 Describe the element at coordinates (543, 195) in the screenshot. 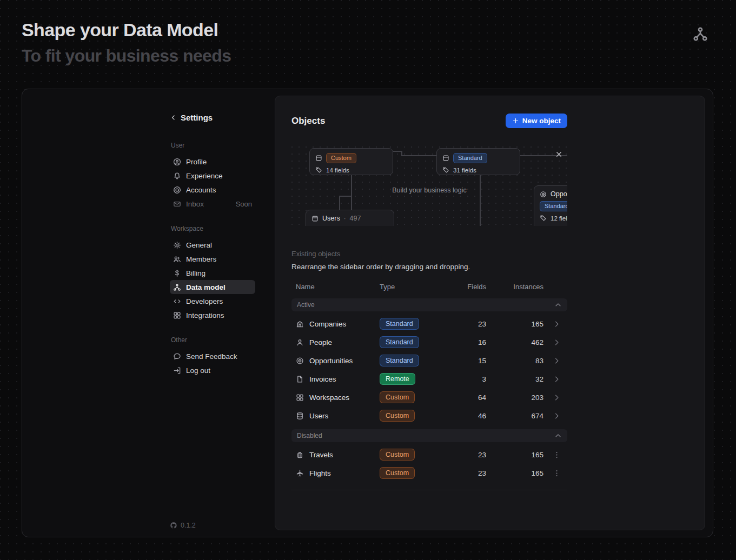

I see `target-icon` at that location.